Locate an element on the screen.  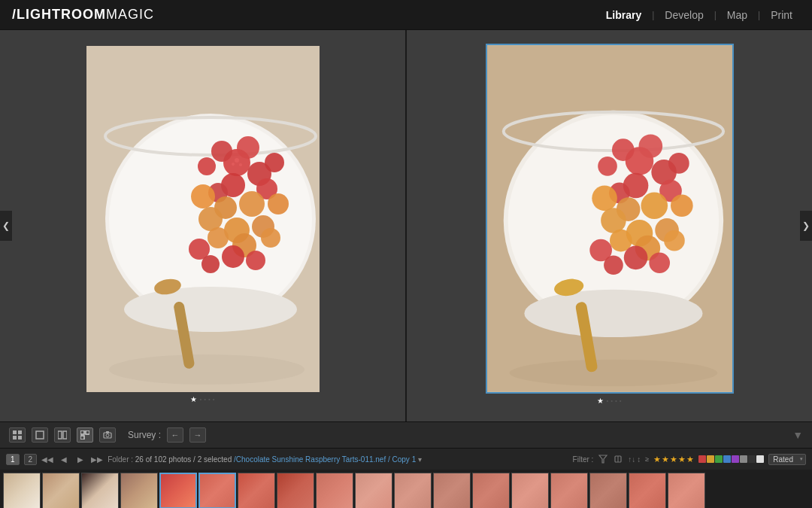
filmstrip-controls: 1 2 ◀◀ ◀ ▶ ▶▶ Folder : 26 of 102 photos … is located at coordinates (406, 459).